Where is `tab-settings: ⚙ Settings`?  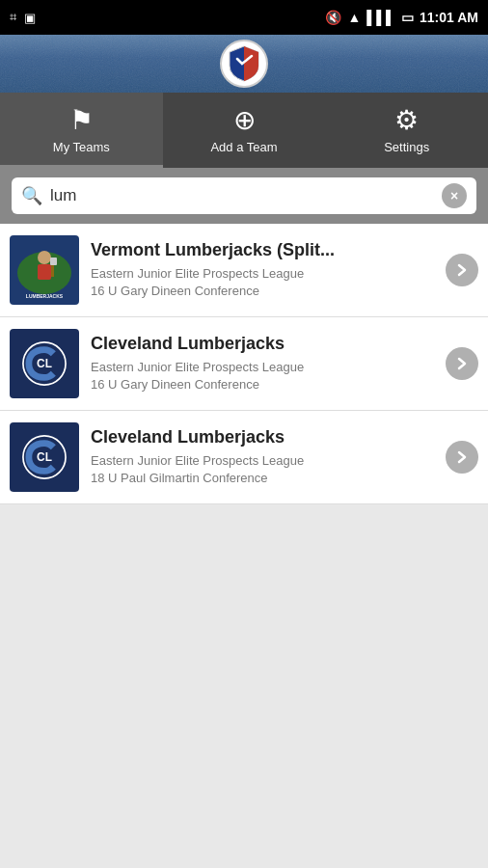
tab-settings: ⚙ Settings is located at coordinates (407, 130).